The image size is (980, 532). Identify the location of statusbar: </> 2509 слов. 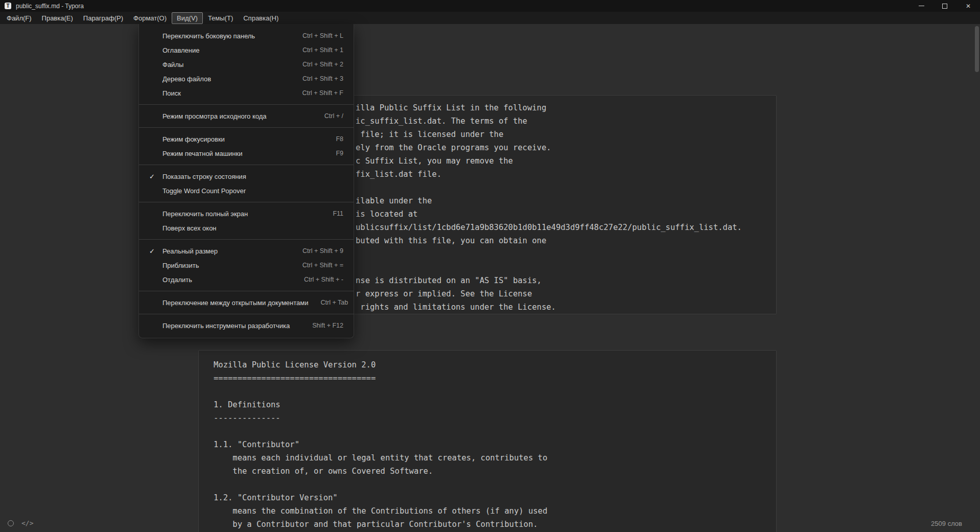
(490, 523).